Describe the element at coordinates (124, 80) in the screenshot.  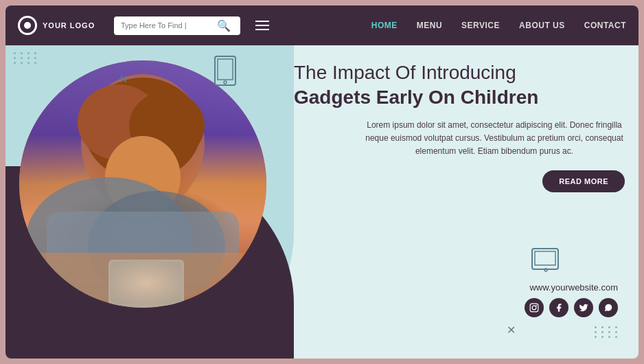
I see `x-decoration-top: ✕` at that location.